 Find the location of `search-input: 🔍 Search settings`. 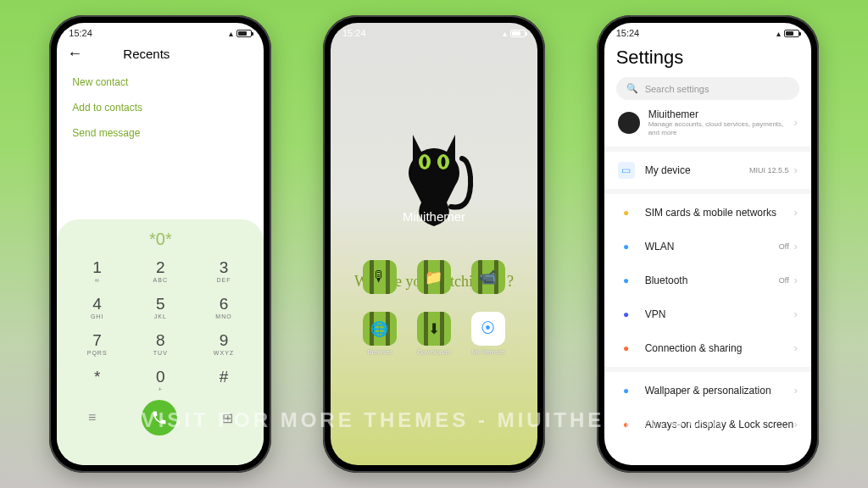

search-input: 🔍 Search settings is located at coordinates (708, 88).